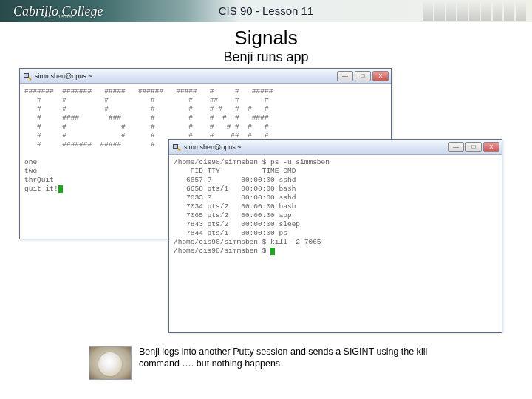  What do you see at coordinates (146, 100) in the screenshot?
I see `banner-line: # # # # # ## # #` at bounding box center [146, 100].